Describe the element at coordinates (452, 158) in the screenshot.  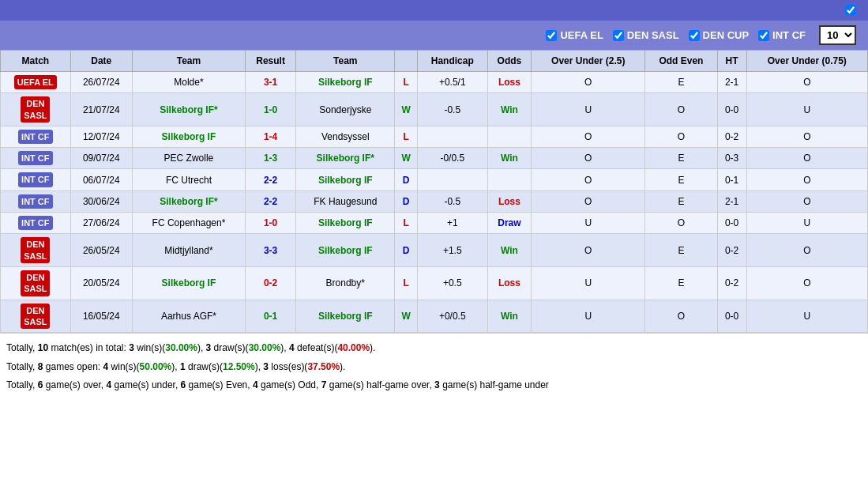
I see `handicap: -0/0.5` at that location.